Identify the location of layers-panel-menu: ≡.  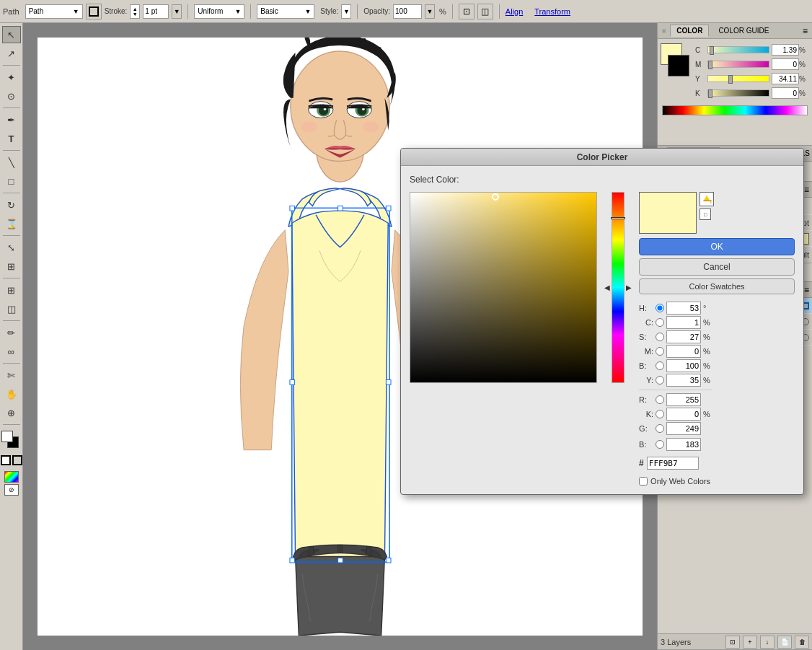
(806, 290).